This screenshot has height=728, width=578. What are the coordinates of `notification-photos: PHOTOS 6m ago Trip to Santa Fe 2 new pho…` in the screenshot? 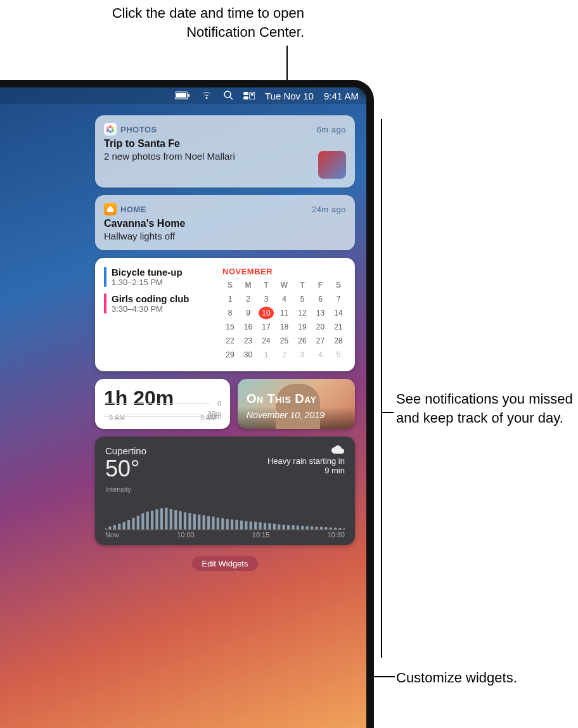 It's located at (225, 151).